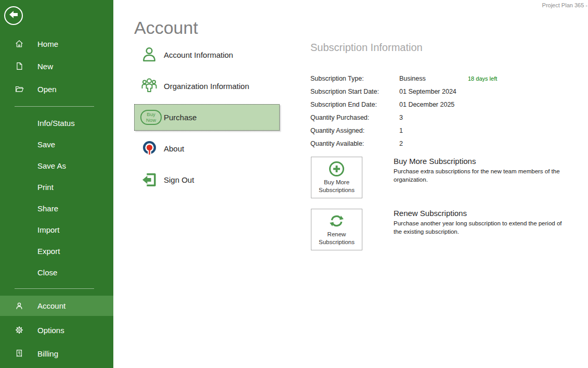 This screenshot has height=368, width=588. Describe the element at coordinates (57, 187) in the screenshot. I see `sidebar-item-print: Print` at that location.